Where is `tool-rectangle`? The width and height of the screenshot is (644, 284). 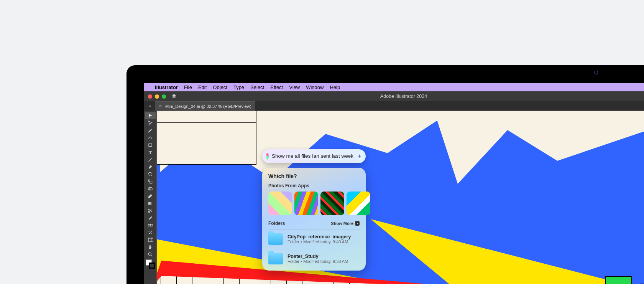
tool-rectangle is located at coordinates (150, 145).